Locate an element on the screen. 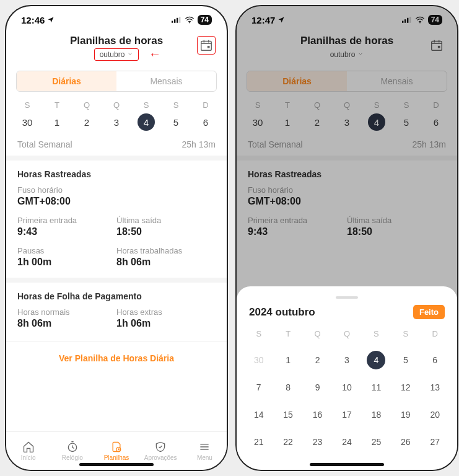  calendar-day: 14 is located at coordinates (259, 415).